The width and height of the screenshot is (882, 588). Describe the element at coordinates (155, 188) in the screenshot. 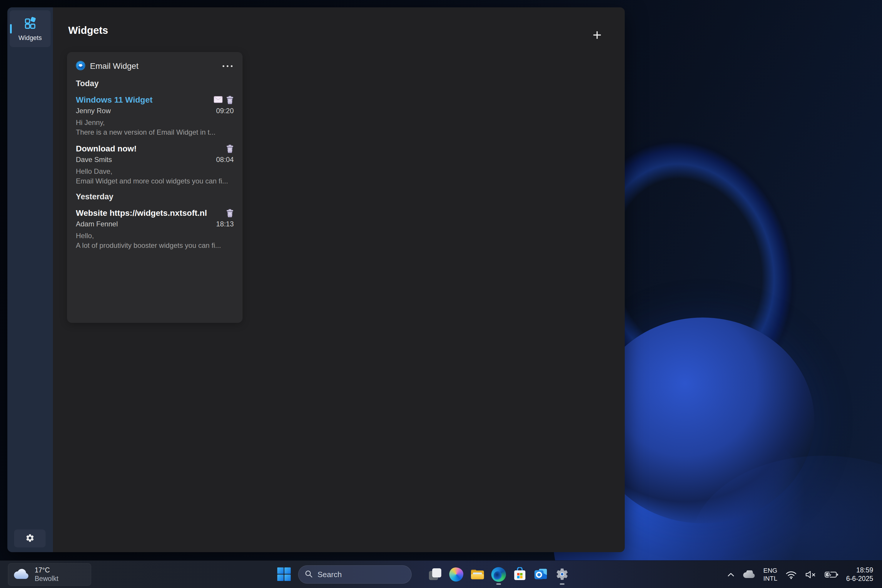

I see `email-widget-card: Email Widget Today Windows 11 Widget` at that location.